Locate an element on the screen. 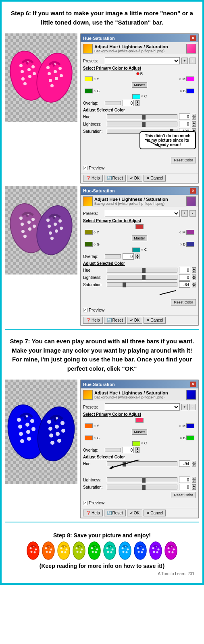 This screenshot has height=644, width=204. swatch-b2 is located at coordinates (190, 244).